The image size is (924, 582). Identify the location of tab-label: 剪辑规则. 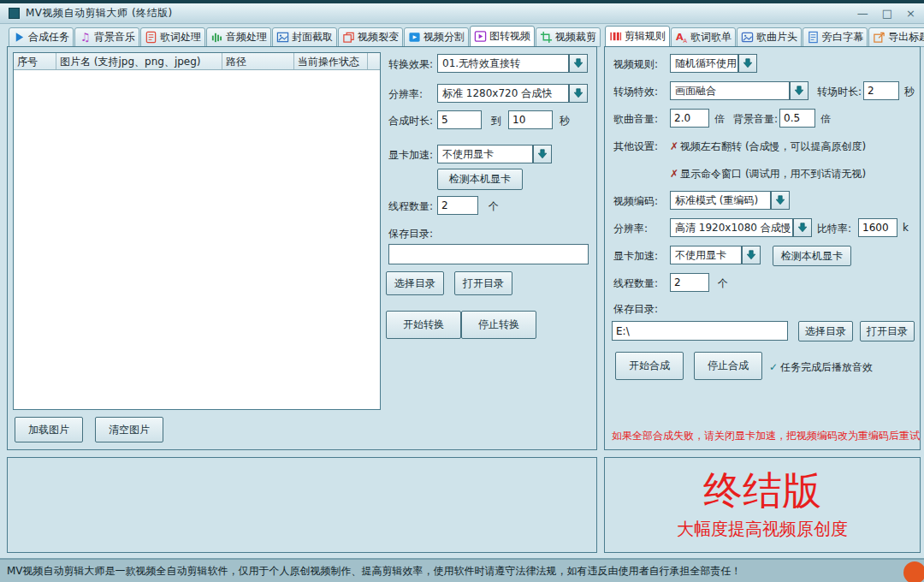
(645, 36).